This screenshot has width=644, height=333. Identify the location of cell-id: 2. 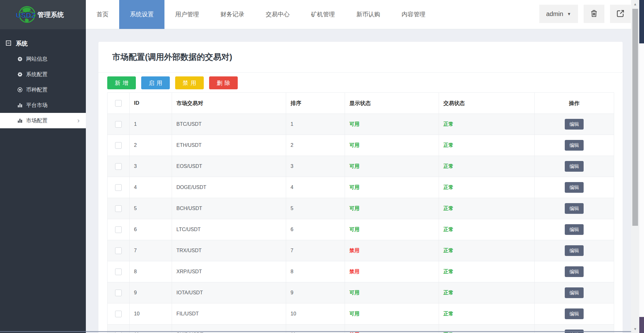
(151, 145).